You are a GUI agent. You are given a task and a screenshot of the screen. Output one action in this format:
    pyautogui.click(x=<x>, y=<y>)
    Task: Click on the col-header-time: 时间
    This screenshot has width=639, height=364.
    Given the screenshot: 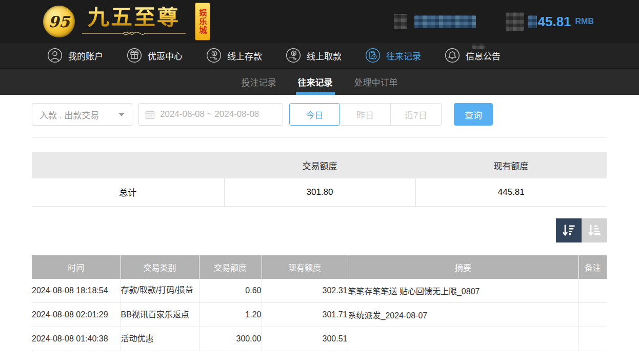 What is the action you would take?
    pyautogui.click(x=76, y=267)
    